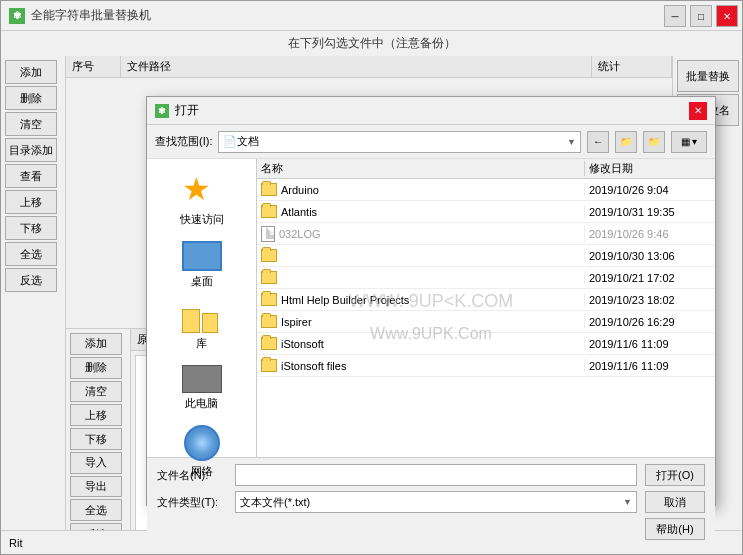  What do you see at coordinates (202, 388) in the screenshot?
I see `nav-this-pc: 此电脑` at bounding box center [202, 388].